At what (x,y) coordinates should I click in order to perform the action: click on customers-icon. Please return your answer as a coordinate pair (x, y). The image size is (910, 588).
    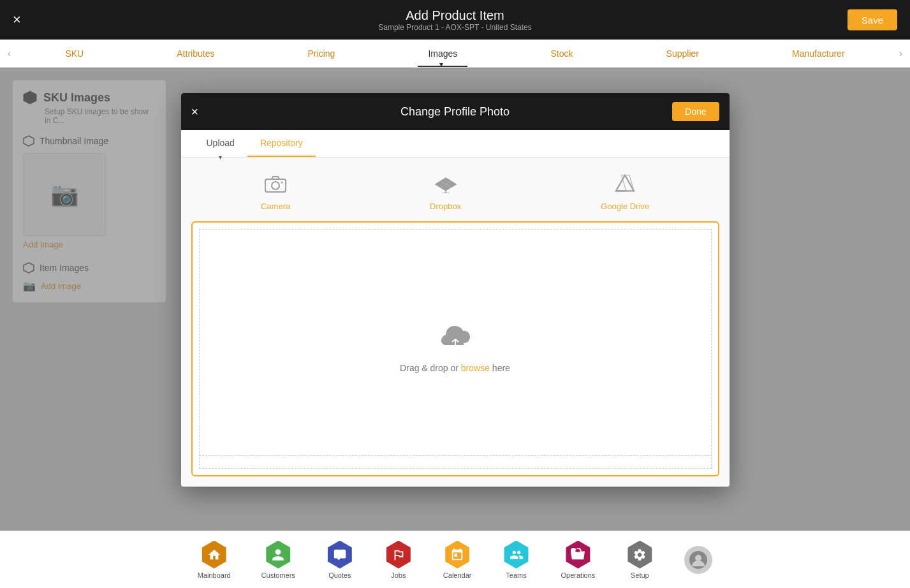
    Looking at the image, I should click on (278, 555).